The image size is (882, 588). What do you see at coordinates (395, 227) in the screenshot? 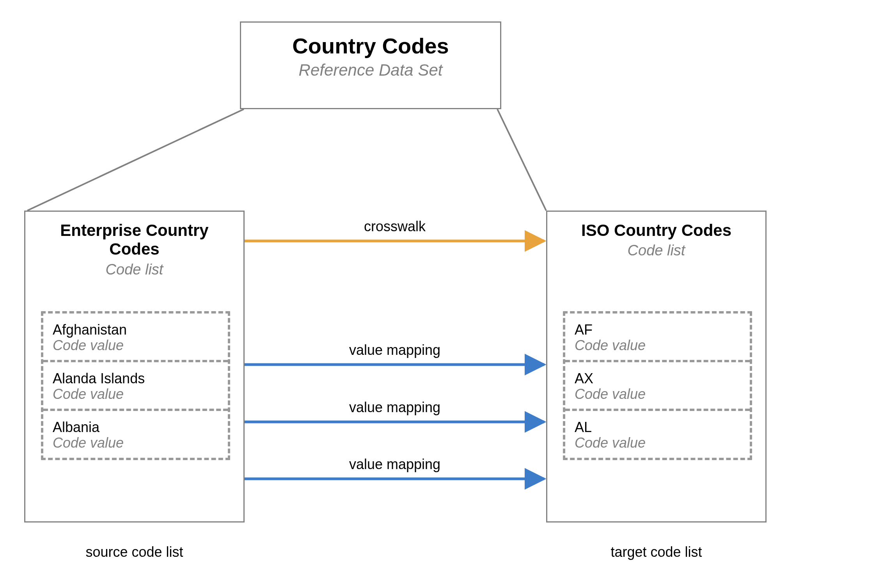
I see `crosswalk-label: crosswalk` at bounding box center [395, 227].